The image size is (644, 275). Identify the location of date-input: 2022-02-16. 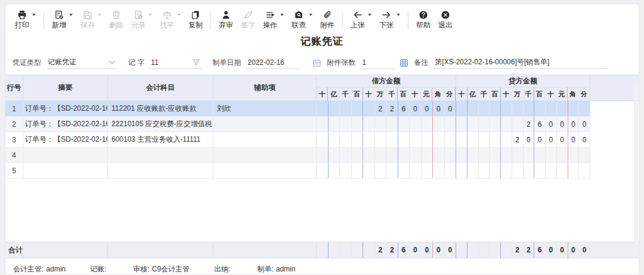
(272, 62).